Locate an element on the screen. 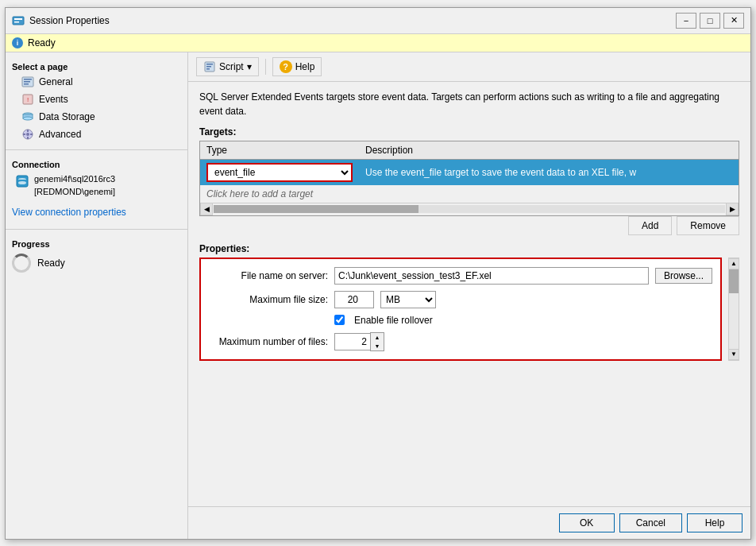  toolbar-separator is located at coordinates (265, 67).